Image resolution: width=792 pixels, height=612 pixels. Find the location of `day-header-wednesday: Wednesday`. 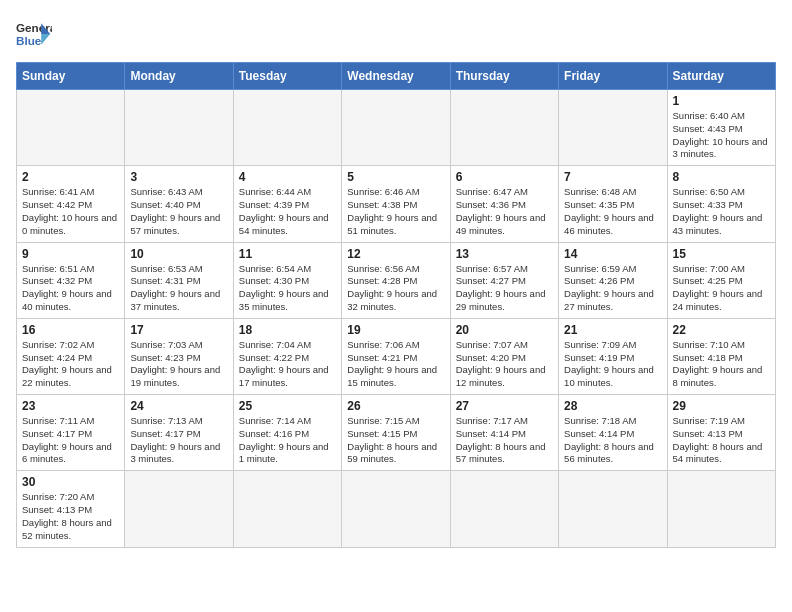

day-header-wednesday: Wednesday is located at coordinates (396, 76).